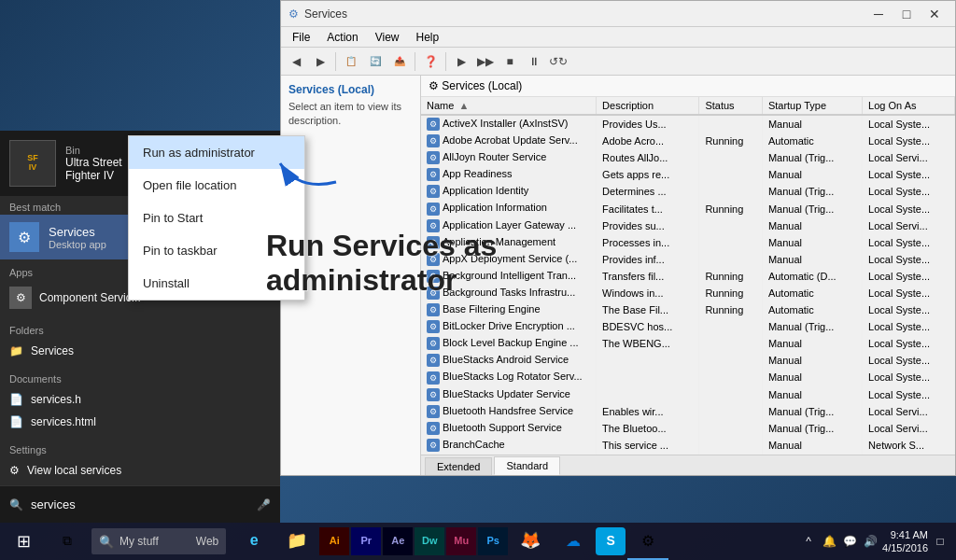  Describe the element at coordinates (461, 62) in the screenshot. I see `play-button: ▶` at that location.